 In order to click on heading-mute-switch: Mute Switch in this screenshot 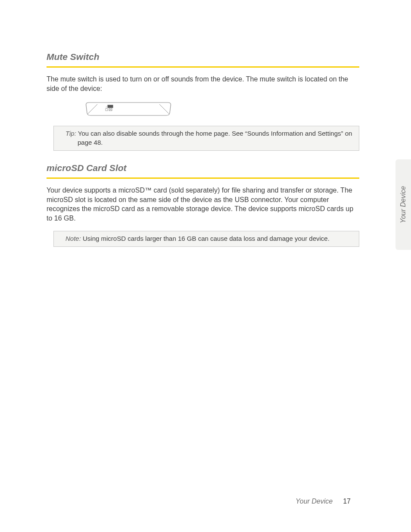, I will do `click(203, 58)`.